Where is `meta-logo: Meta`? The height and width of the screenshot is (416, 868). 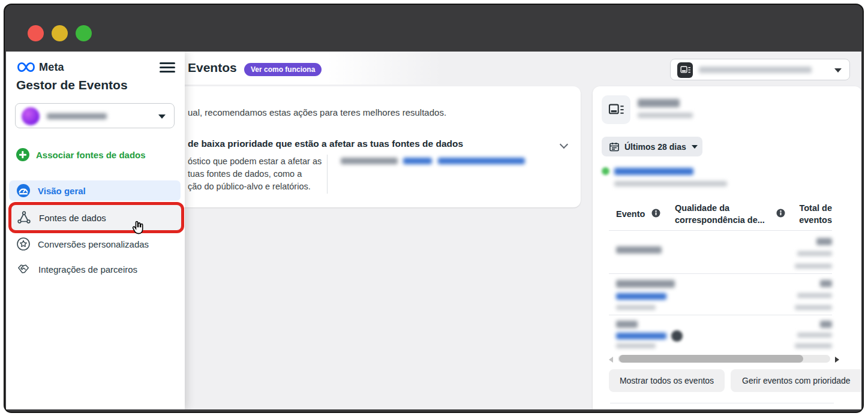 meta-logo: Meta is located at coordinates (40, 67).